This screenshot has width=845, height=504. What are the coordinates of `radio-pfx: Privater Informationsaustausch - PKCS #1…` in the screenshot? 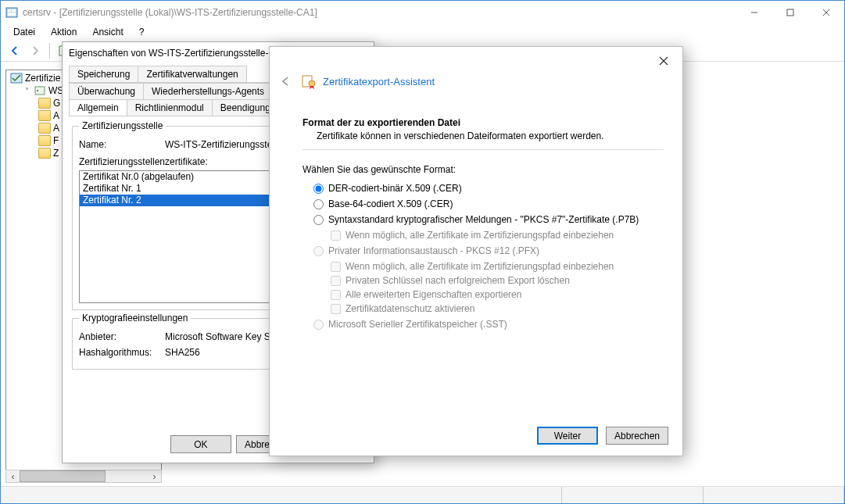 It's located at (489, 251).